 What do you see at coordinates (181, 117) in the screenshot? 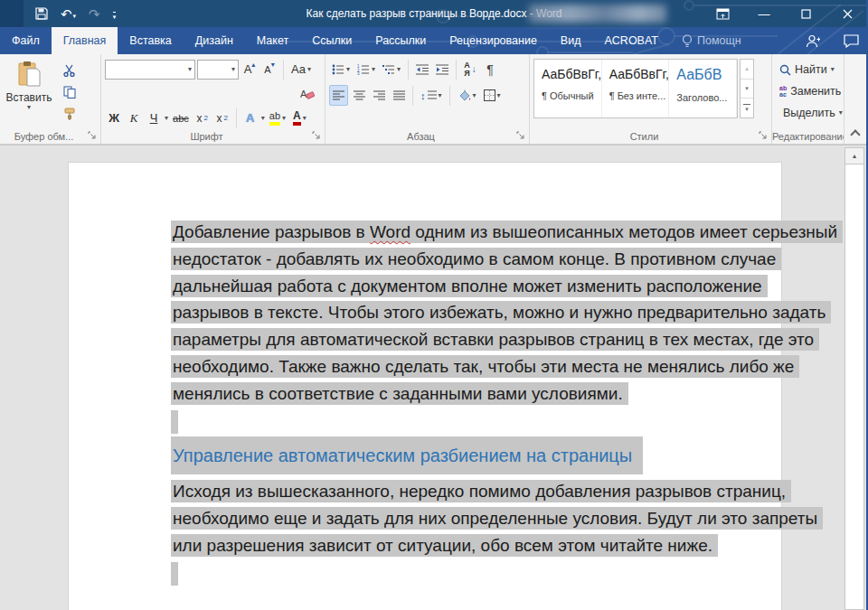
I see `strikethrough-button: abc` at bounding box center [181, 117].